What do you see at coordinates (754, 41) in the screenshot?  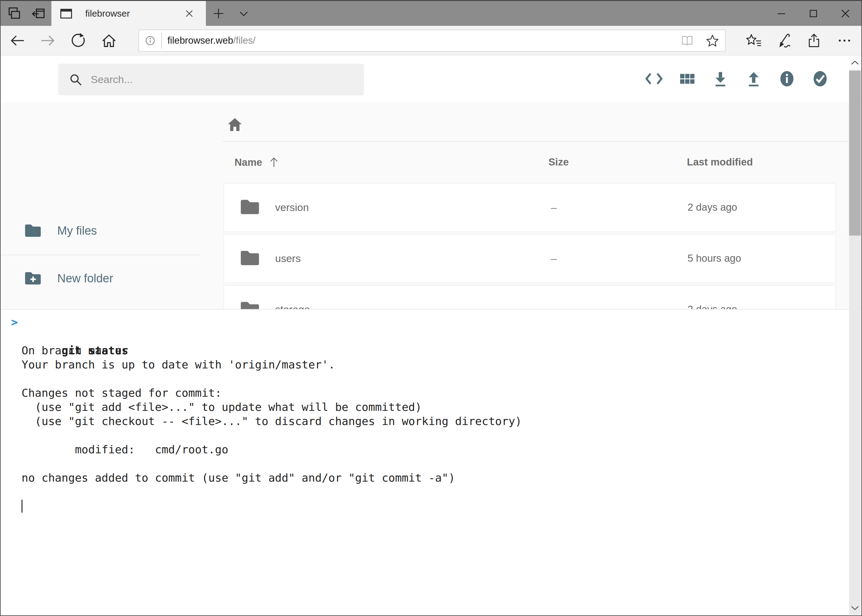 I see `favorites-hub-button` at bounding box center [754, 41].